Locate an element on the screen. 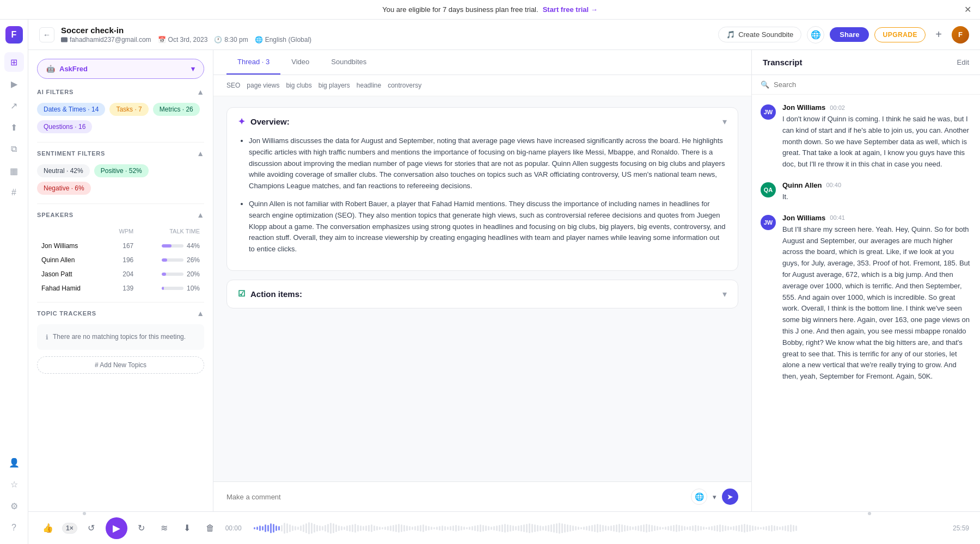  nav-help-icon: ? is located at coordinates (14, 528).